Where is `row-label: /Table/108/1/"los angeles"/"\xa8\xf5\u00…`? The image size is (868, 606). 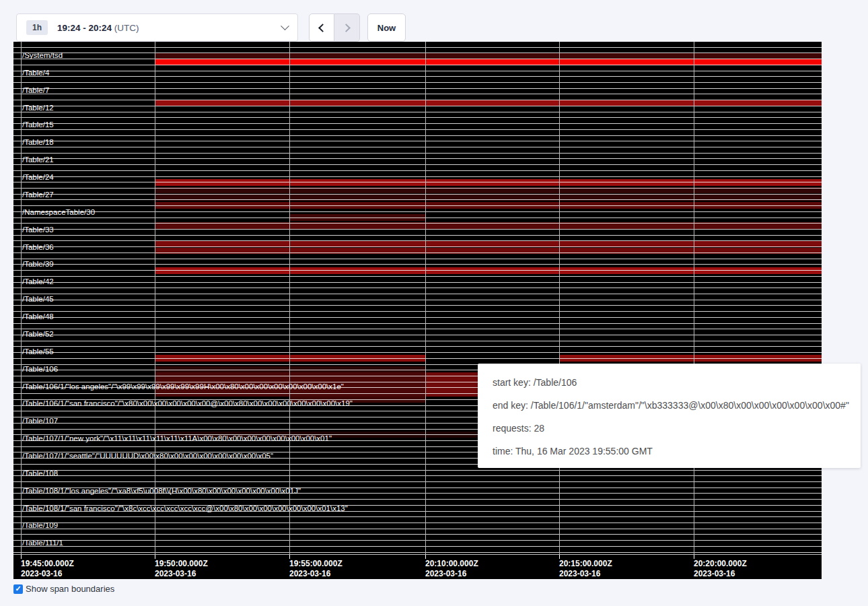
row-label: /Table/108/1/"los angeles"/"\xa8\xf5\u00… is located at coordinates (161, 491).